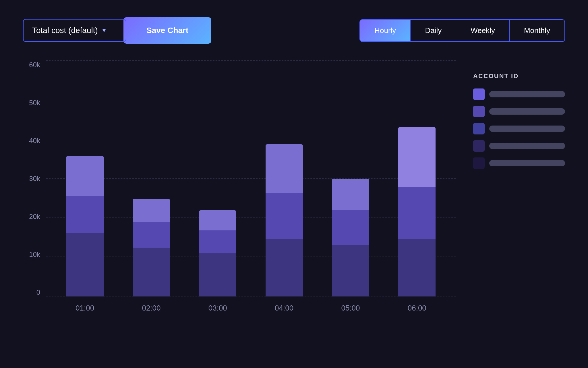 Image resolution: width=588 pixels, height=368 pixels. What do you see at coordinates (519, 190) in the screenshot?
I see `legend-panel: ACCOUNT ID` at bounding box center [519, 190].